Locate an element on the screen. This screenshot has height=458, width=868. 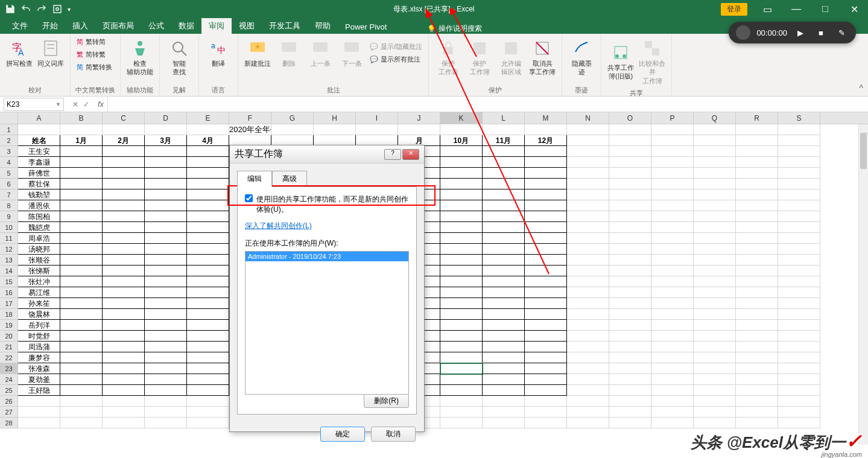
thesaurus-button: 同义词库 is located at coordinates (51, 53).